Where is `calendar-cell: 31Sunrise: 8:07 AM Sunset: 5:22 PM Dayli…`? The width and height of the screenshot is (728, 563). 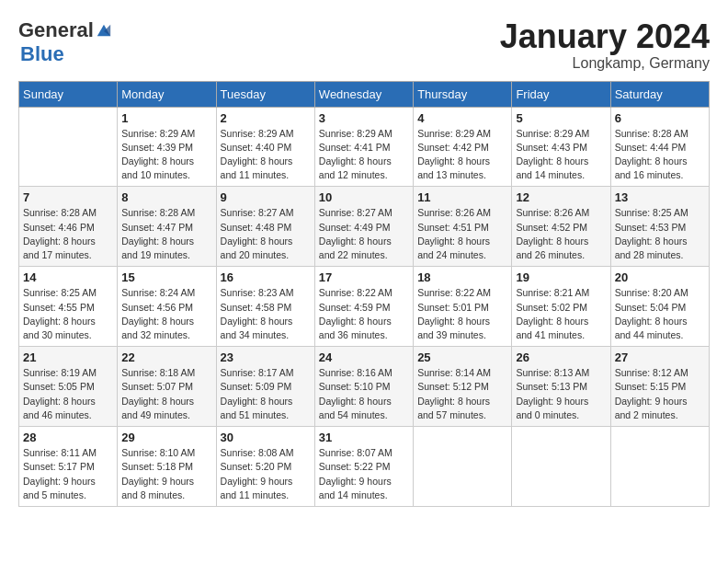 calendar-cell: 31Sunrise: 8:07 AM Sunset: 5:22 PM Dayli… is located at coordinates (364, 467).